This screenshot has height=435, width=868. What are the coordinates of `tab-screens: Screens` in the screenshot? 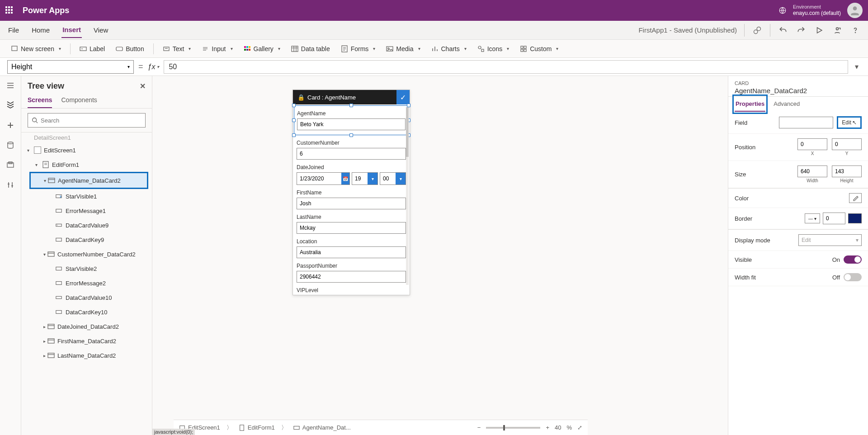 It's located at (40, 100).